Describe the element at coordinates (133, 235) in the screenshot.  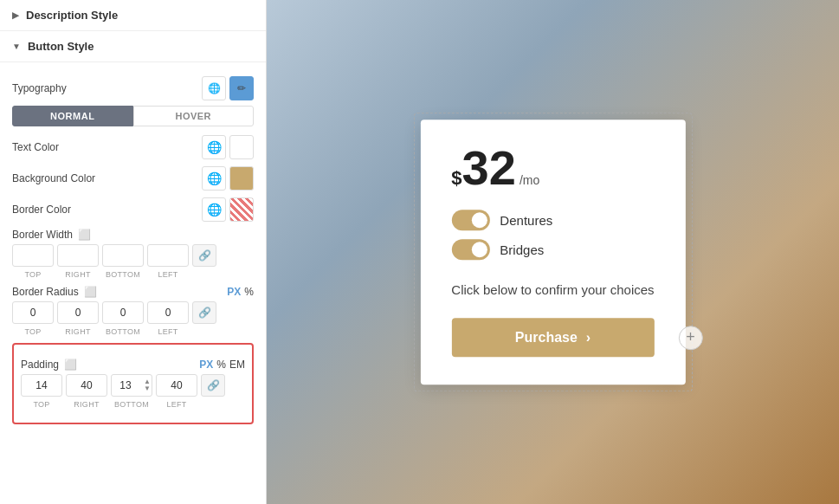
I see `border-width-title-row: Border Width ⬜` at that location.